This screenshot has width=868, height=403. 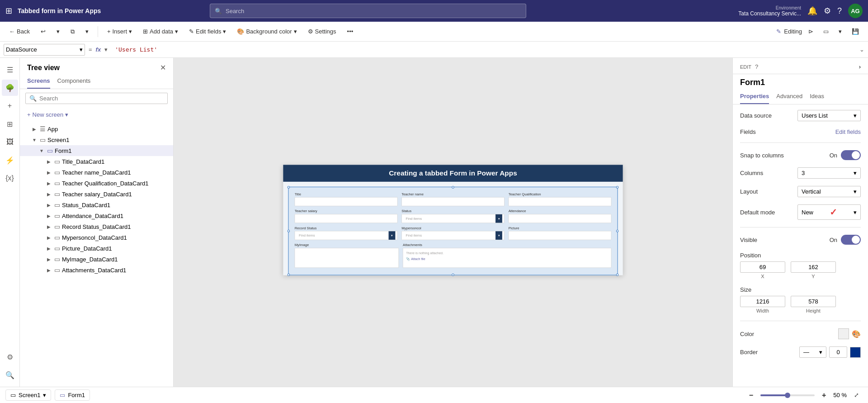 What do you see at coordinates (10, 160) in the screenshot?
I see `connectors-icon-button: ⚡` at bounding box center [10, 160].